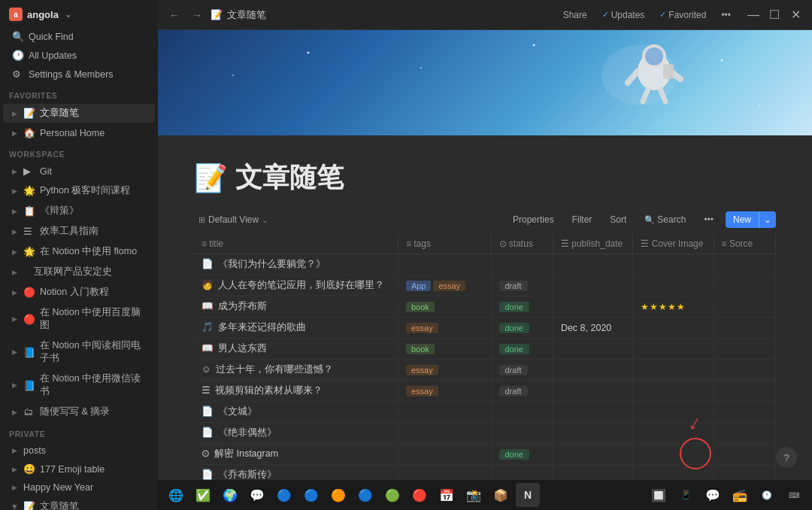 The height and width of the screenshot is (510, 812). What do you see at coordinates (197, 15) in the screenshot?
I see `forward-button: →` at bounding box center [197, 15].